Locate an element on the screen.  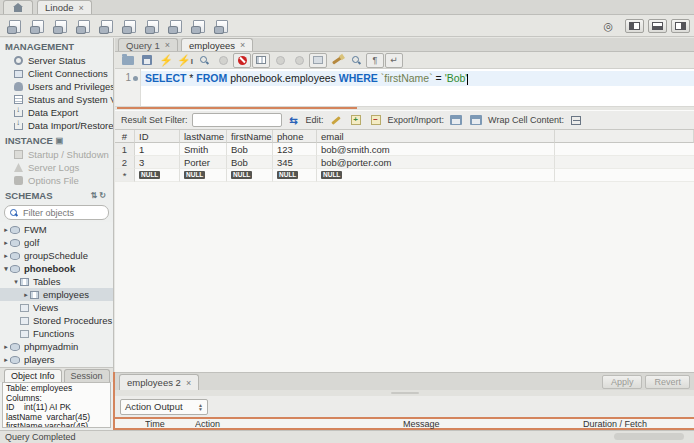
row-header: 2 is located at coordinates (125, 162).